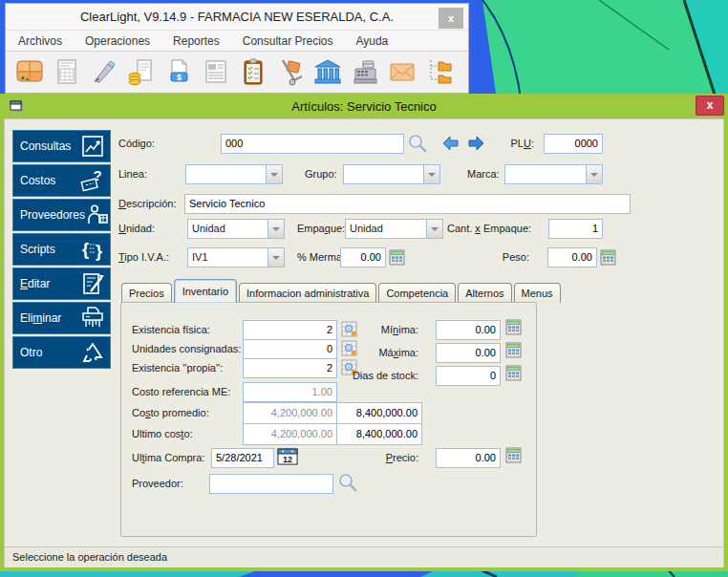 This screenshot has height=577, width=728. Describe the element at coordinates (290, 72) in the screenshot. I see `hand-truck-icon` at that location.